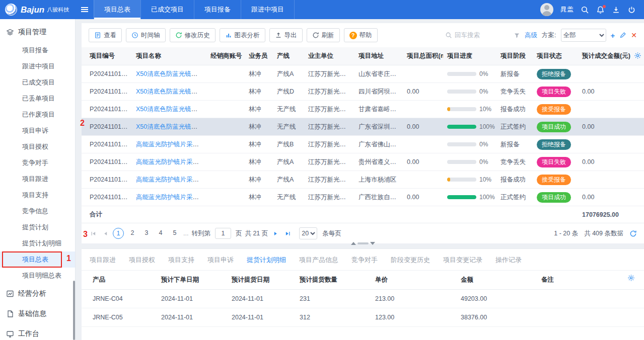  I want to click on col-owner-unit: 业主单位, so click(329, 56).